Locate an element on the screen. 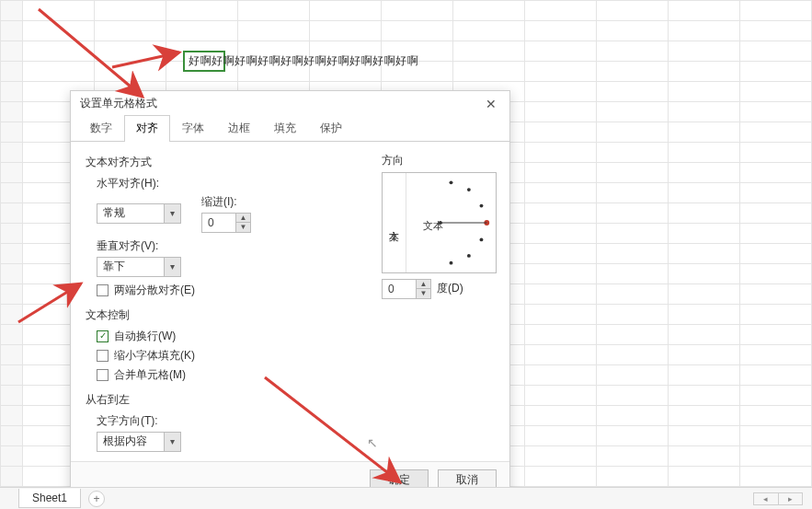 Image resolution: width=812 pixels, height=509 pixels. checkbox-label: 缩小字体填充(K) is located at coordinates (154, 355).